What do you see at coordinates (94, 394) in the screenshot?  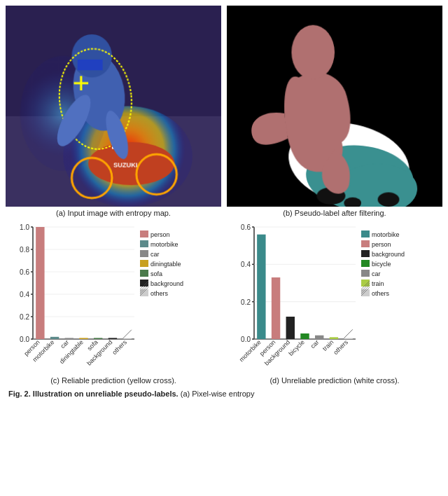 I see `figure-caption-bold: Fig. 2. Illustration on unreliable pseud…` at bounding box center [94, 394].